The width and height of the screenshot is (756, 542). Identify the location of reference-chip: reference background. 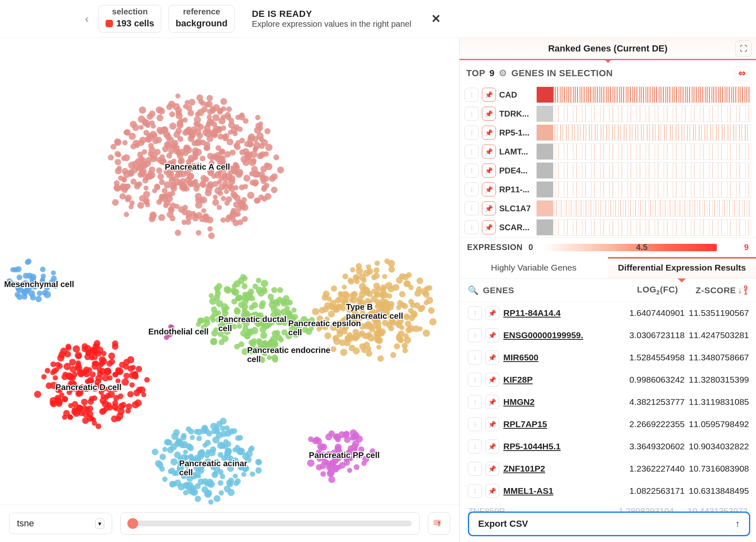
(202, 19).